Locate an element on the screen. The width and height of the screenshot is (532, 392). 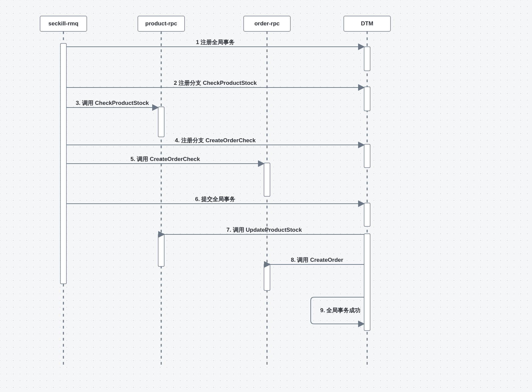
message-label-4: 4. 注册分支 CreateOrderCheck is located at coordinates (215, 140).